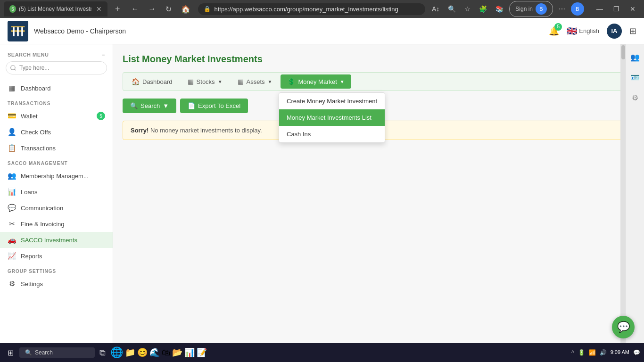 The image size is (644, 362). What do you see at coordinates (322, 31) in the screenshot?
I see `app-header: Websacco Demo - Chairperson 🔔 5 🇬🇧 Engli…` at bounding box center [322, 31].